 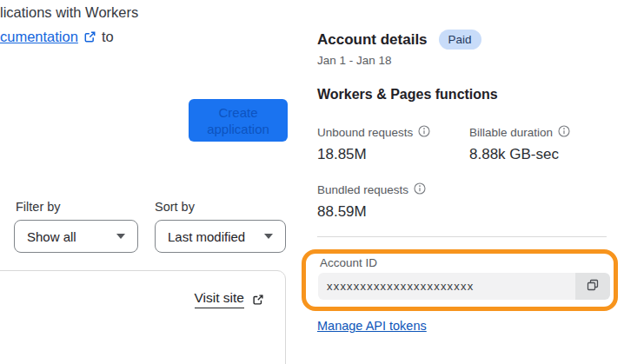 What do you see at coordinates (372, 212) in the screenshot?
I see `stat-value: 88.59M` at bounding box center [372, 212].